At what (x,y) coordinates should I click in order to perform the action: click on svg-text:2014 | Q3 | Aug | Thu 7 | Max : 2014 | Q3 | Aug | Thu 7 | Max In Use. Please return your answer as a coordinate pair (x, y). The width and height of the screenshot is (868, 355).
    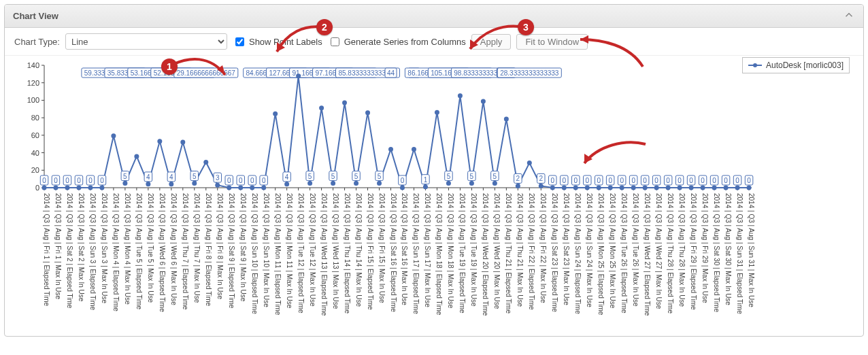
    Looking at the image, I should click on (197, 248).